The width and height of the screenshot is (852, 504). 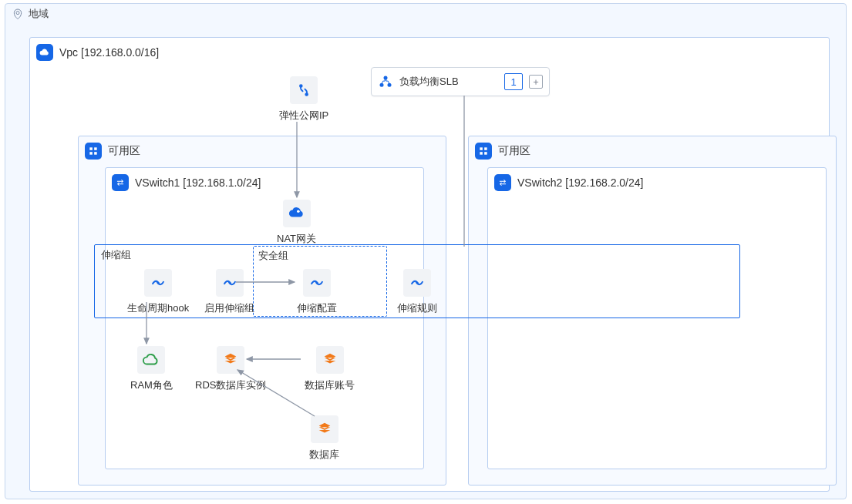 What do you see at coordinates (124, 151) in the screenshot?
I see `az1-label-text: 可用区` at bounding box center [124, 151].